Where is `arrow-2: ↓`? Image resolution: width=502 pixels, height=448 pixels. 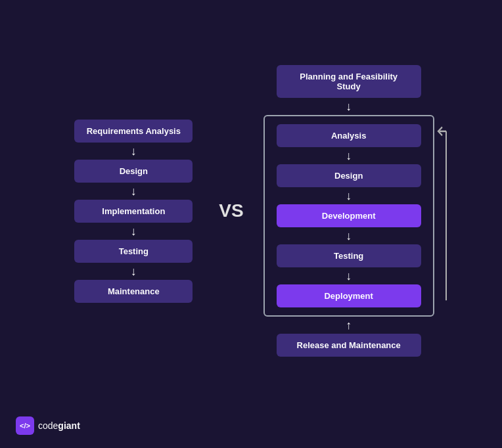
arrow-2: ↓ is located at coordinates (134, 191).